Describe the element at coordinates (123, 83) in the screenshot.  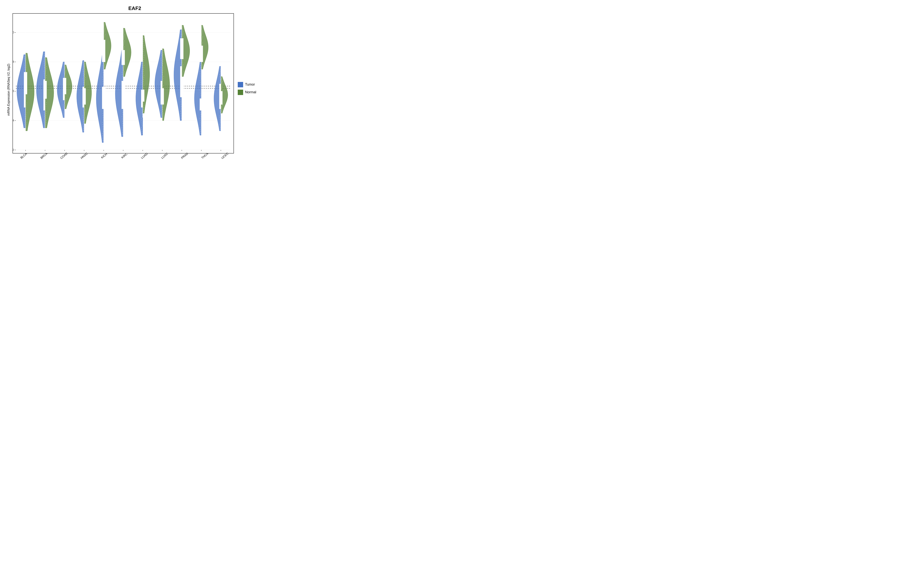
I see `violin-plot-svg: 246810` at that location.